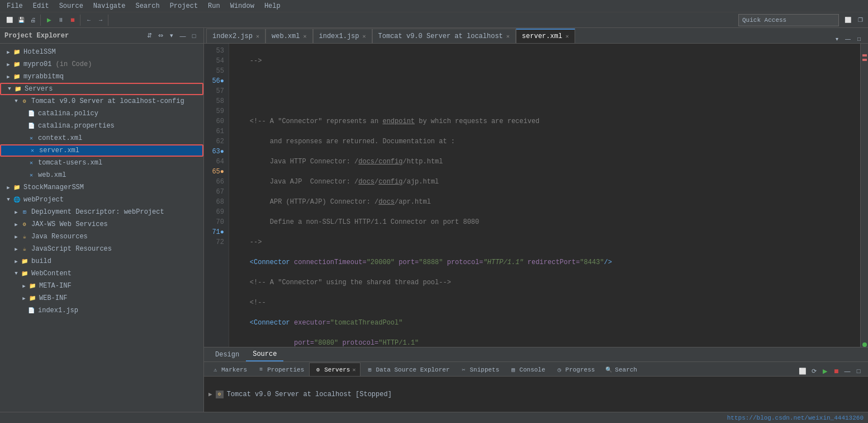  I want to click on tree-item-catalina-policy: 📄 catalina.policy, so click(102, 114).